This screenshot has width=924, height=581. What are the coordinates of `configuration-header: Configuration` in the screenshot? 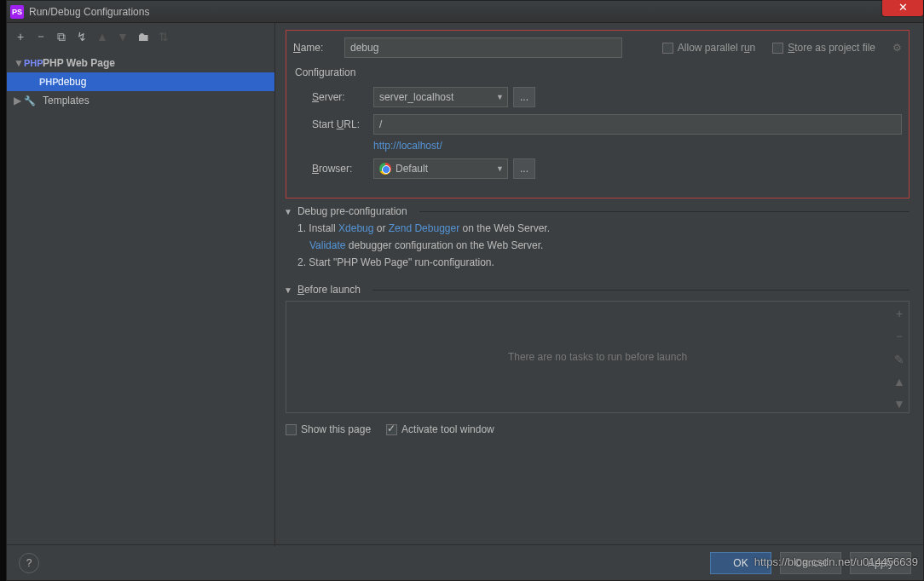 It's located at (598, 72).